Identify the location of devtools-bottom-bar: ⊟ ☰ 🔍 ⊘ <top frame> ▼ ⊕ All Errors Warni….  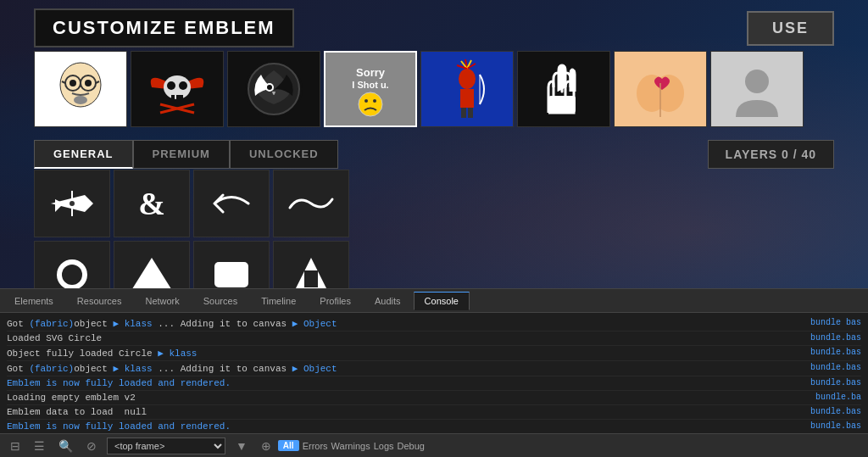
(434, 445).